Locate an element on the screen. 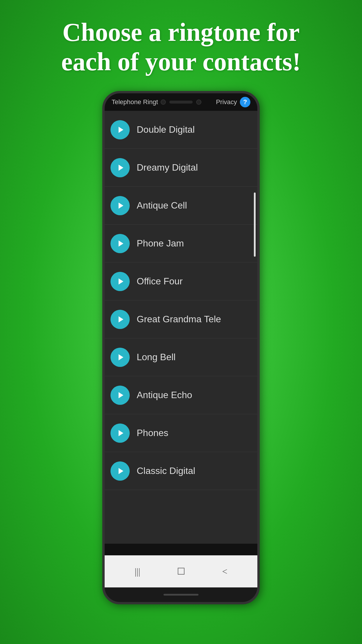  headline-line1: Choose a ringtone for is located at coordinates (181, 32).